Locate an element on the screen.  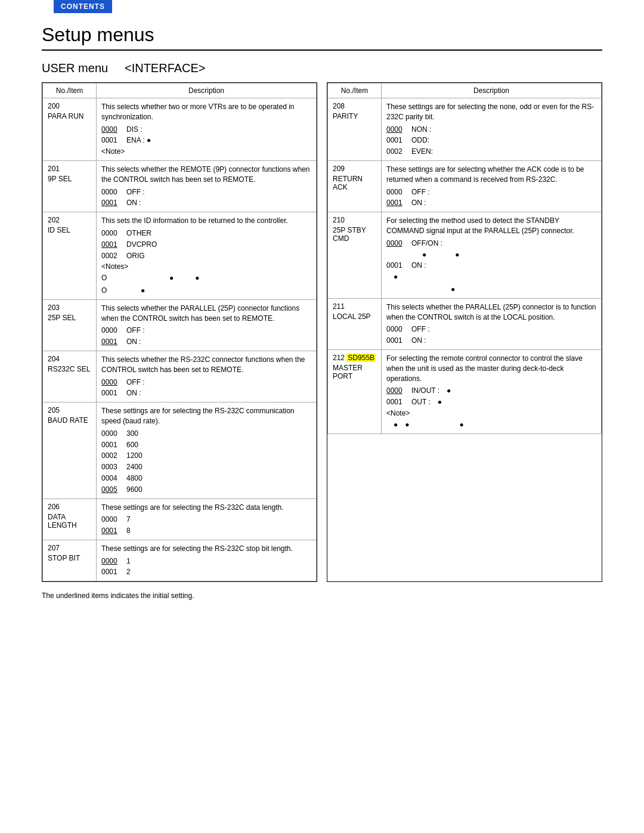
table-row-item: 20325P SEL is located at coordinates (70, 325).